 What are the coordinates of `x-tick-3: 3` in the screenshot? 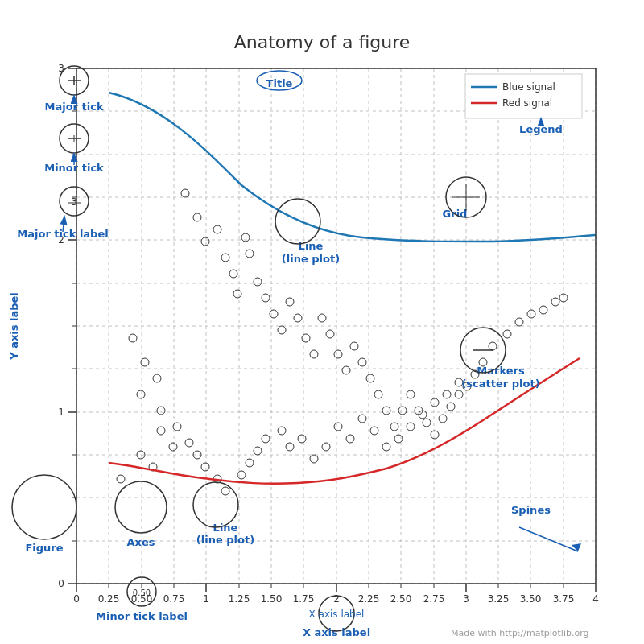 It's located at (466, 599).